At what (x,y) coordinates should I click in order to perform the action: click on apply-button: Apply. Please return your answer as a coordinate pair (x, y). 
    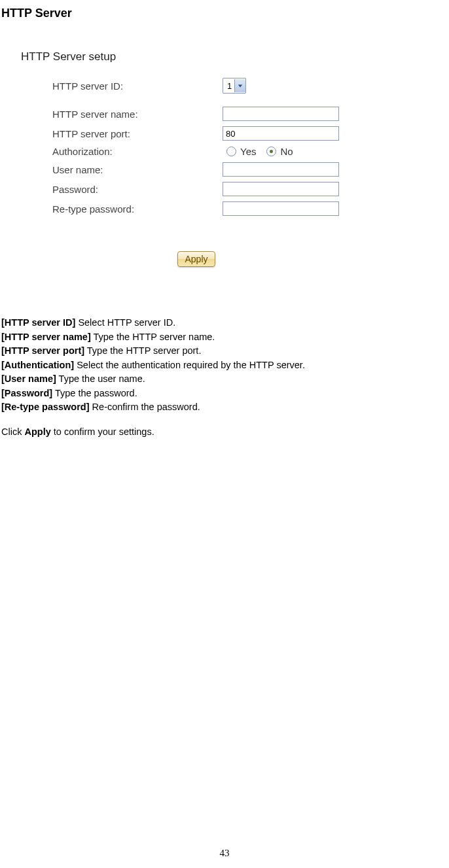
    Looking at the image, I should click on (196, 259).